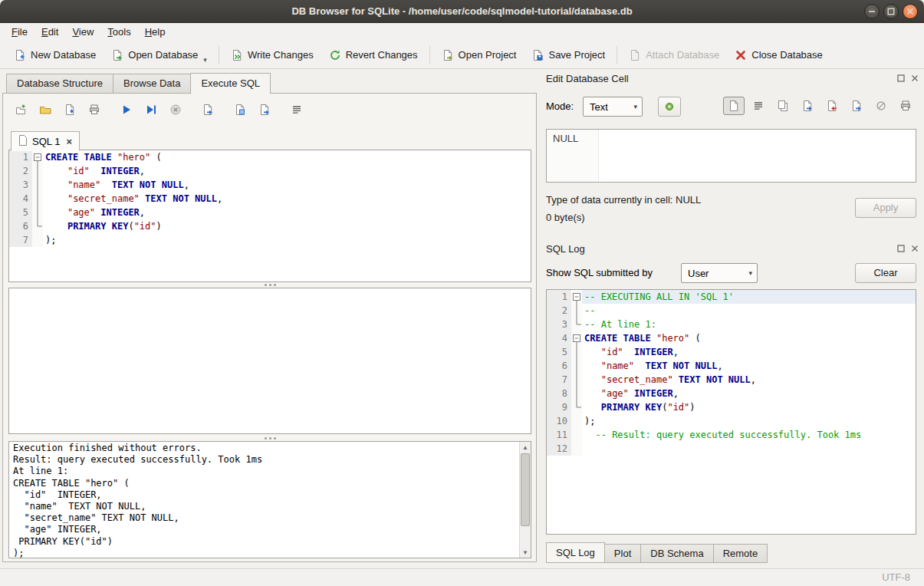 The width and height of the screenshot is (924, 586). I want to click on import-button, so click(832, 106).